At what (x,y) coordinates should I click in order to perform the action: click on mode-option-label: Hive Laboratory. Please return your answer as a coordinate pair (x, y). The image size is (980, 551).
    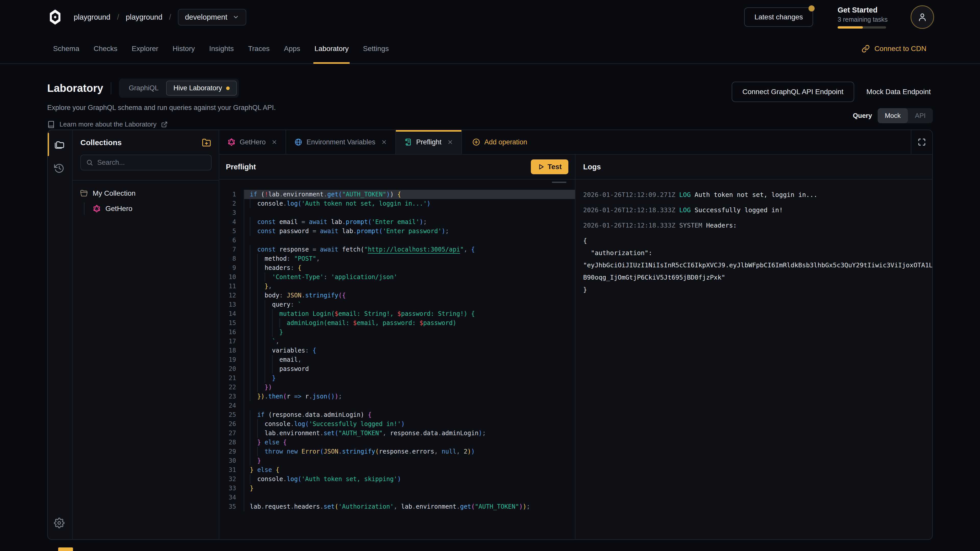
    Looking at the image, I should click on (198, 88).